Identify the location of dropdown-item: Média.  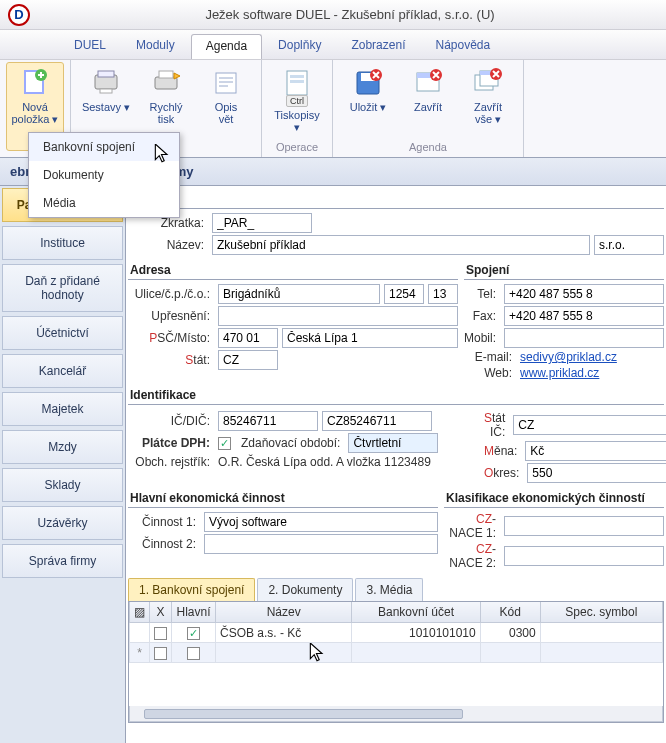
(104, 203).